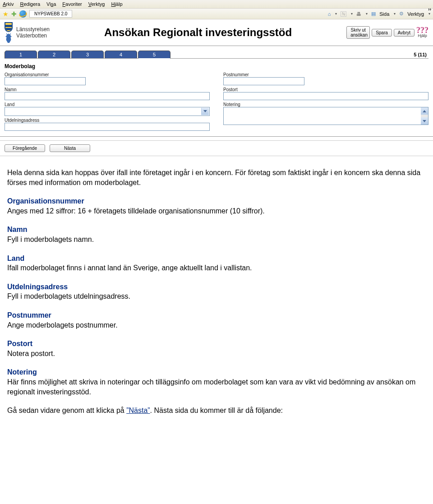 The height and width of the screenshot is (504, 433). Describe the element at coordinates (387, 32) in the screenshot. I see `header-buttons: Skriv ut ansökan Spara Avbryt ??? Hjälp` at that location.